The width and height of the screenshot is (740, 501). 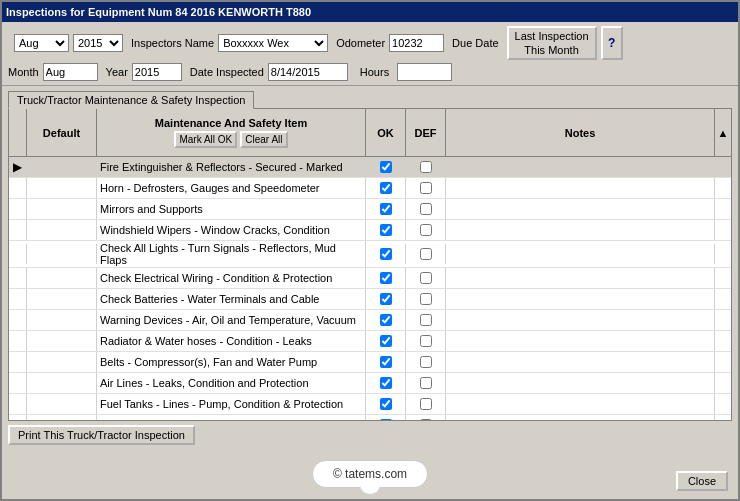 I want to click on year-input, so click(x=157, y=72).